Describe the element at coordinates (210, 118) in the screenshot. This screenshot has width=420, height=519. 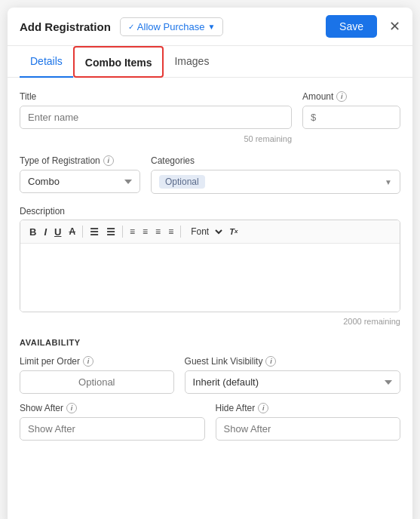
I see `title-amount-row: Title 50 remaining Amount i` at that location.